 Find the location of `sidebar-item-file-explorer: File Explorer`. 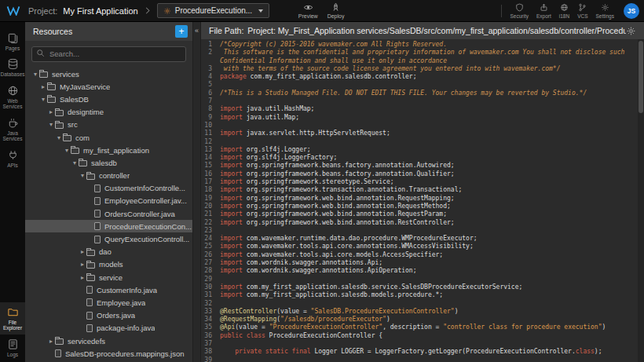

sidebar-item-file-explorer: File Explorer is located at coordinates (13, 319).